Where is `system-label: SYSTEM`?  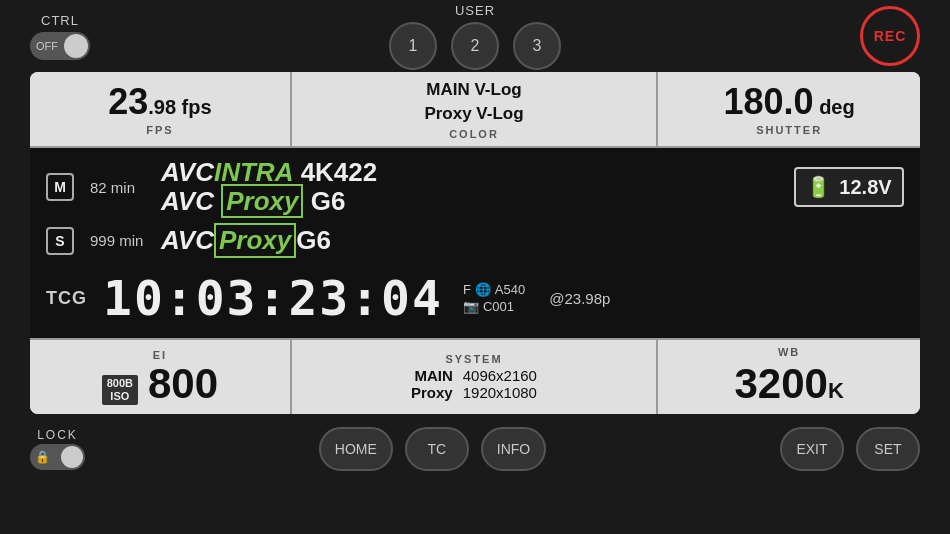 system-label: SYSTEM is located at coordinates (474, 359).